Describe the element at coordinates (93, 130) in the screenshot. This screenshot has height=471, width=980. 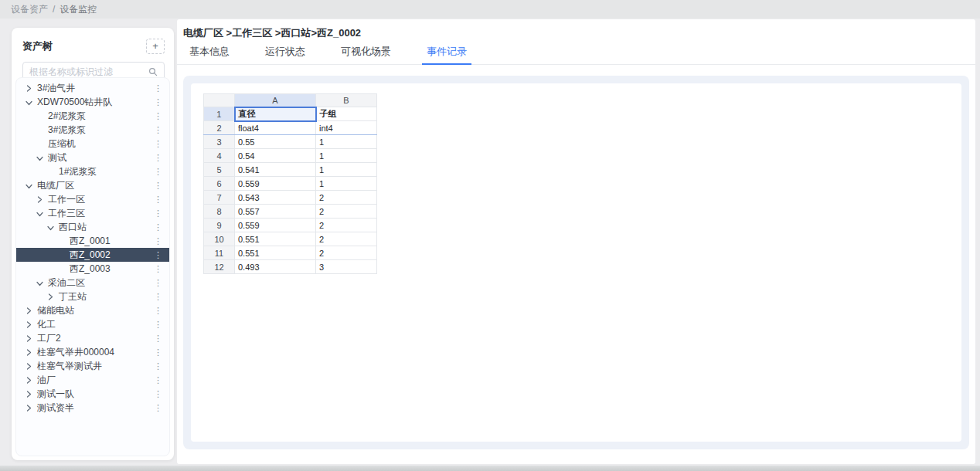
I see `tree-item: 3#泥浆泵⋮` at that location.